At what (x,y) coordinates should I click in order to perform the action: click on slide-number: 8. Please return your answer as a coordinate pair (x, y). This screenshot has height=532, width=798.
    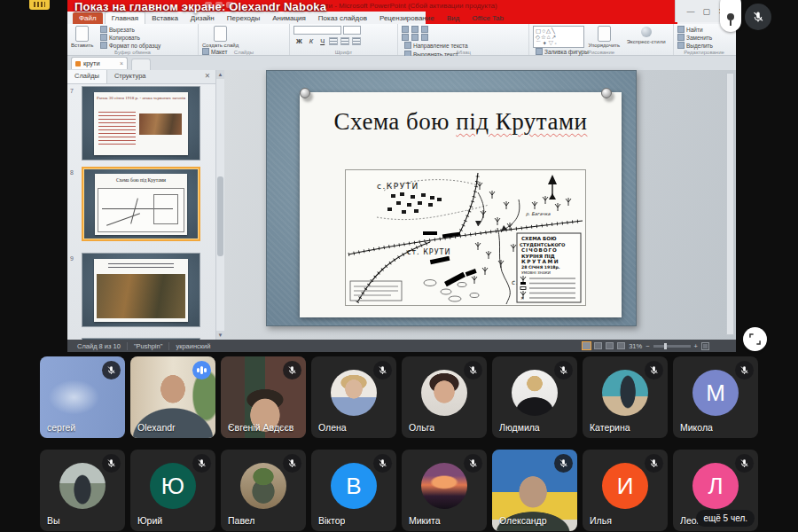
    Looking at the image, I should click on (72, 172).